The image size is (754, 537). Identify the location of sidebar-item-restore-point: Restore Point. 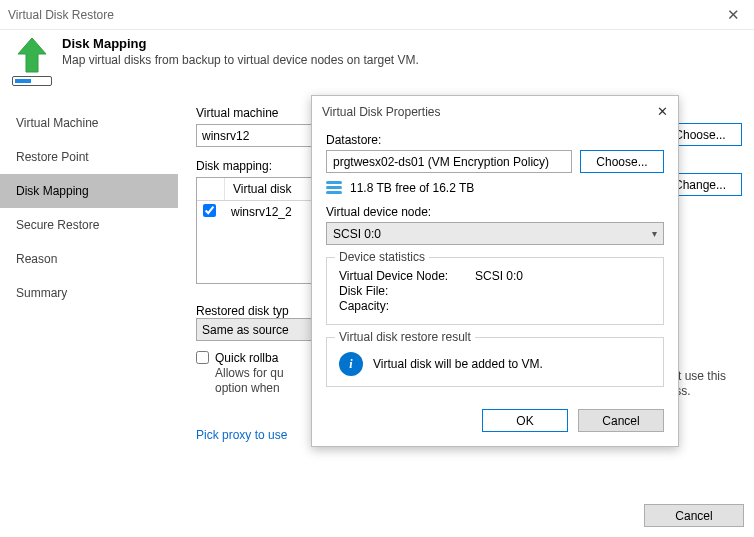
(89, 157).